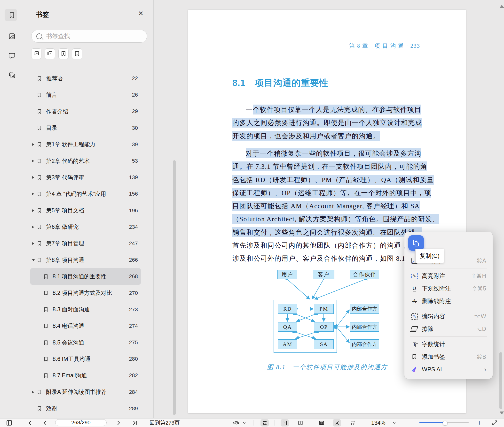 This screenshot has height=427, width=504. What do you see at coordinates (86, 343) in the screenshot?
I see `bookmark-item: 8.5 会议沟通275` at bounding box center [86, 343].